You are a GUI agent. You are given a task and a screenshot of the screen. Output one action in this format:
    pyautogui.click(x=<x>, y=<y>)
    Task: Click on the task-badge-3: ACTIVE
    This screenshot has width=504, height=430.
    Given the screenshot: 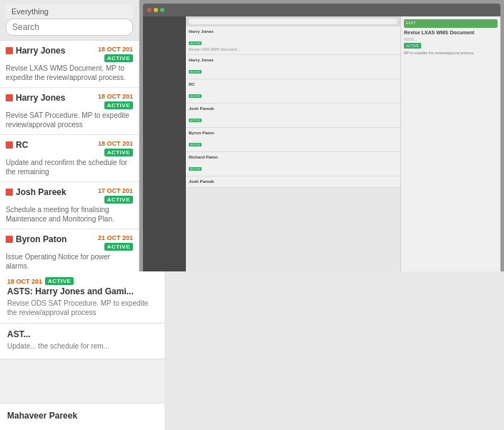 What is the action you would take?
    pyautogui.click(x=119, y=200)
    